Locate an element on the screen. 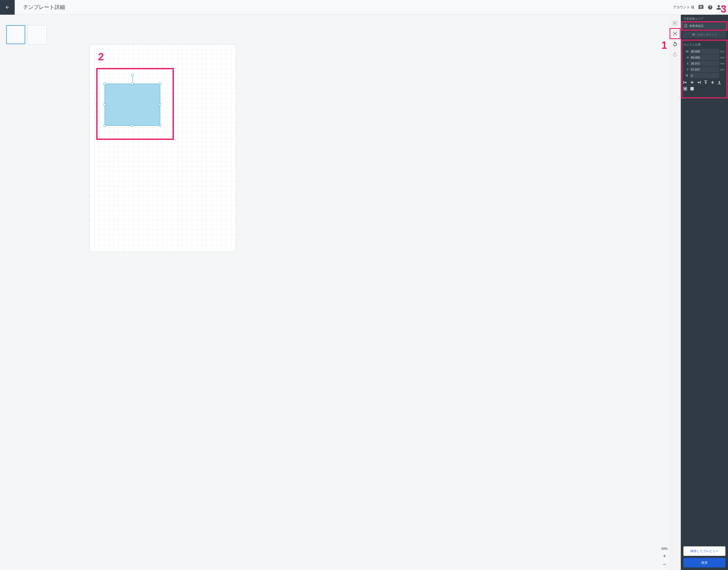 The height and width of the screenshot is (570, 728). align-right-icon is located at coordinates (699, 82).